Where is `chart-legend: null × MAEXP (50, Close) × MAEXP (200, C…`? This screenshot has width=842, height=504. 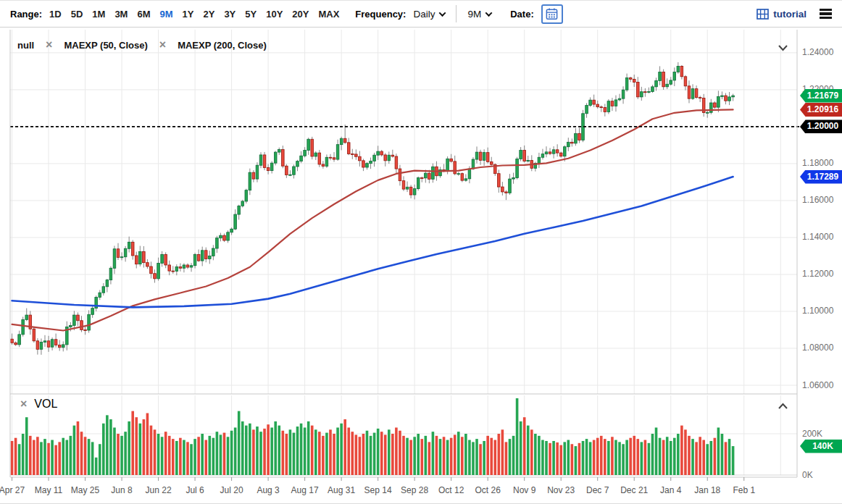
chart-legend: null × MAEXP (50, Close) × MAEXP (200, C… is located at coordinates (142, 45).